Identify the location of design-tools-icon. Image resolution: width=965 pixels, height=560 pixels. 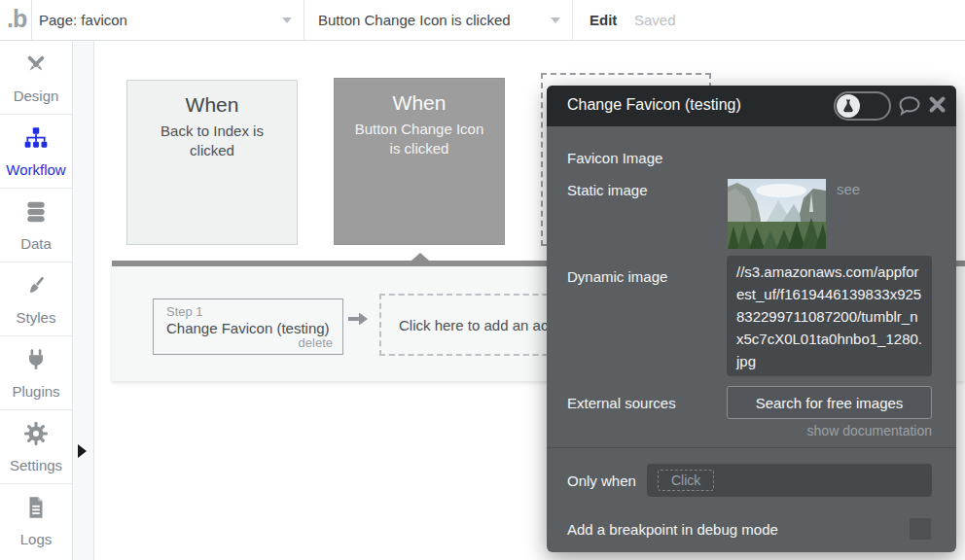
(36, 66).